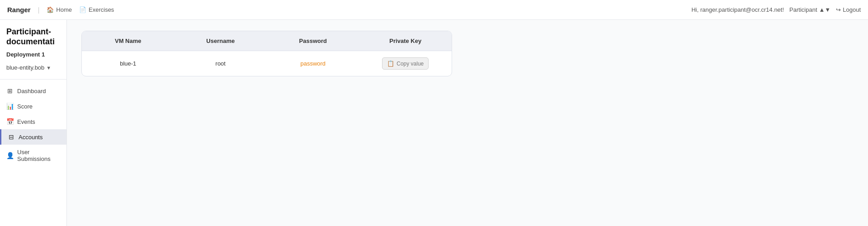  Describe the element at coordinates (776, 10) in the screenshot. I see `topnav-right: Hi, ranger.participant@ocr.cr14.net! Par…` at that location.